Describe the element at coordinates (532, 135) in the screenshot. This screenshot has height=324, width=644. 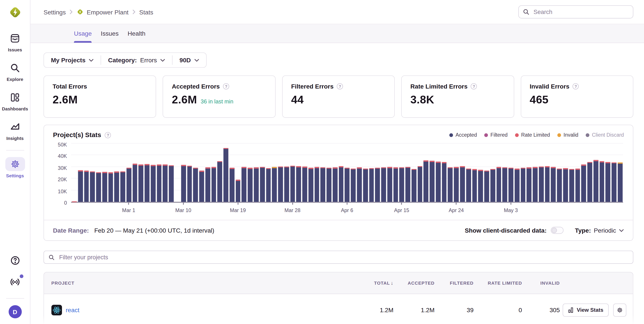
I see `legend-item: Rate Limited` at that location.